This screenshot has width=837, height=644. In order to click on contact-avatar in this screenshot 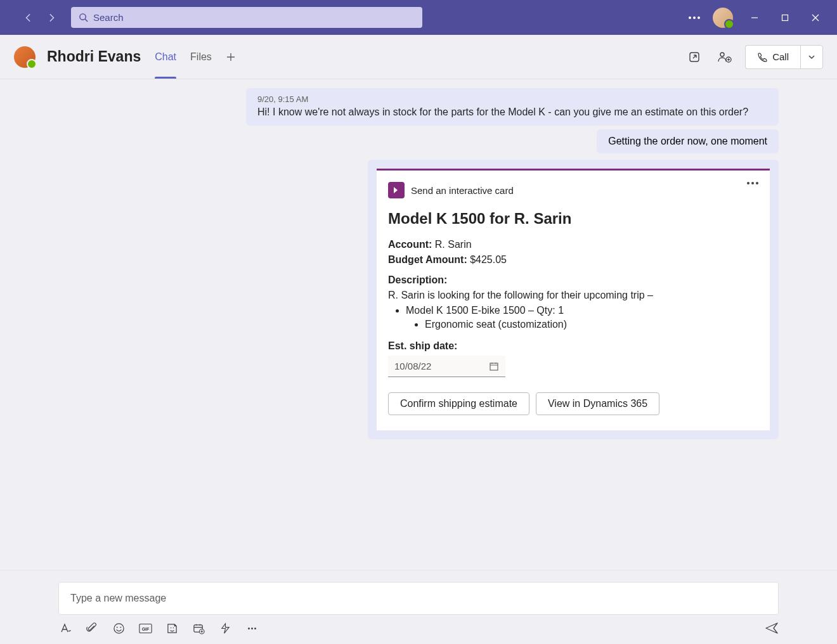, I will do `click(25, 57)`.